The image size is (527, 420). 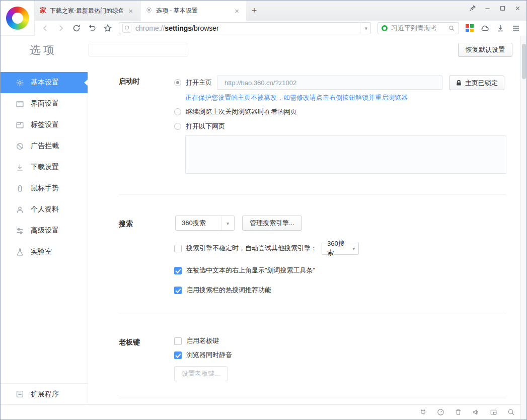 I want to click on address-dropdown-icon: ▾, so click(x=363, y=28).